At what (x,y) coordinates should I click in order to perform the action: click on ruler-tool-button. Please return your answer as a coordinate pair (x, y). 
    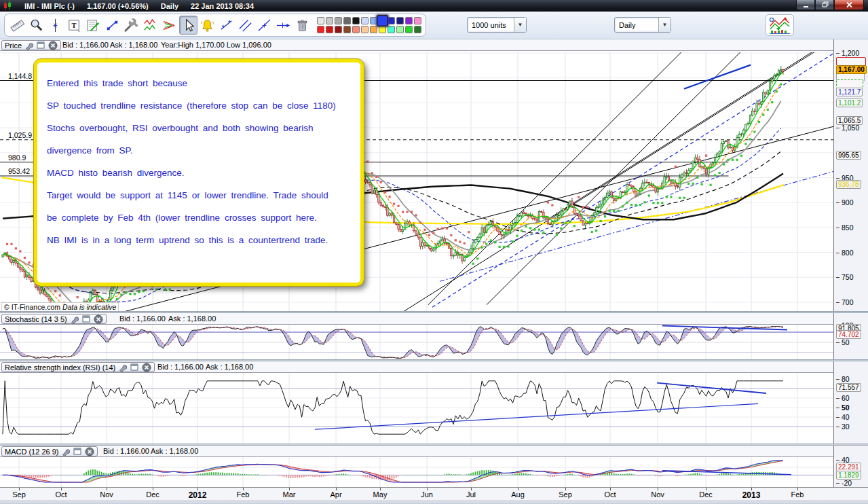
    Looking at the image, I should click on (18, 25).